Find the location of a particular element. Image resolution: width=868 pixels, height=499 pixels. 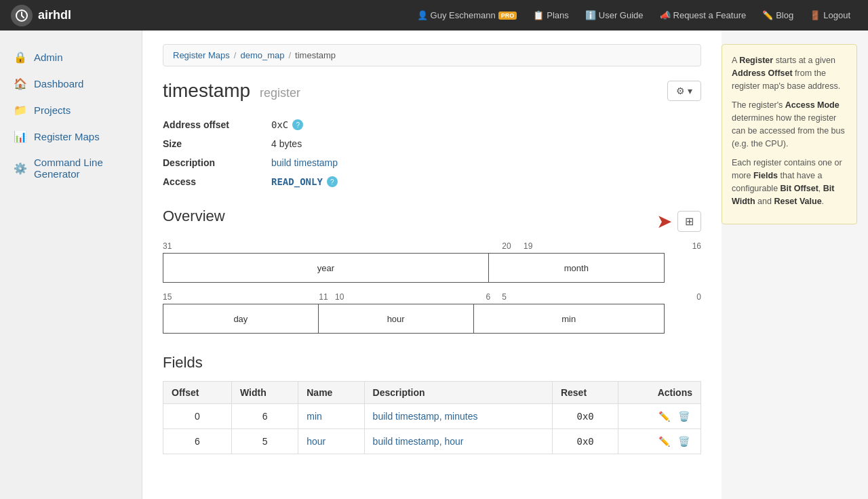

logo-icon is located at coordinates (22, 16).